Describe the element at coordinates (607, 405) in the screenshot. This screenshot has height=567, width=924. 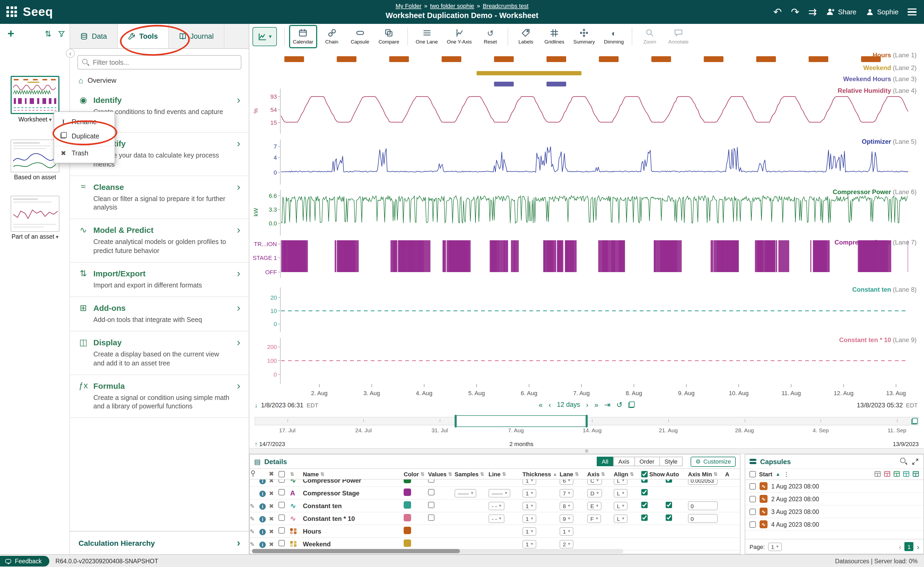
I see `step-to-end-button: ⇥` at that location.